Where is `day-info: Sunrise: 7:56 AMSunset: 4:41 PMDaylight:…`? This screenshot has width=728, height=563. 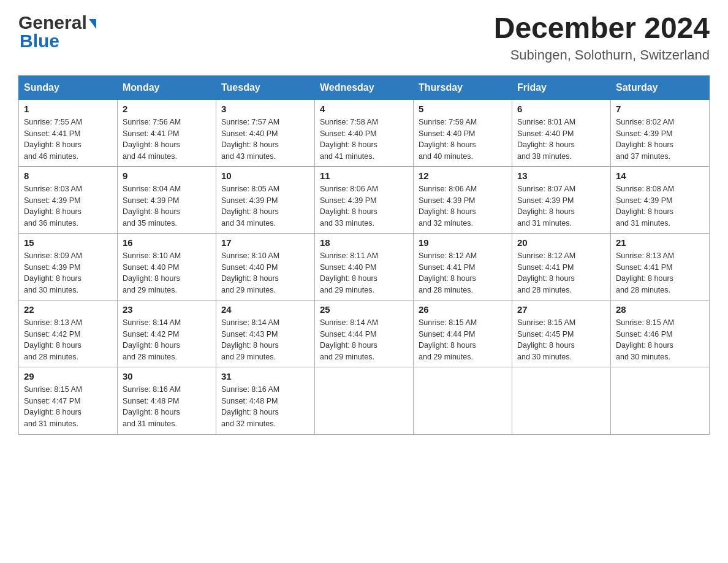
day-info: Sunrise: 7:56 AMSunset: 4:41 PMDaylight:… is located at coordinates (167, 140).